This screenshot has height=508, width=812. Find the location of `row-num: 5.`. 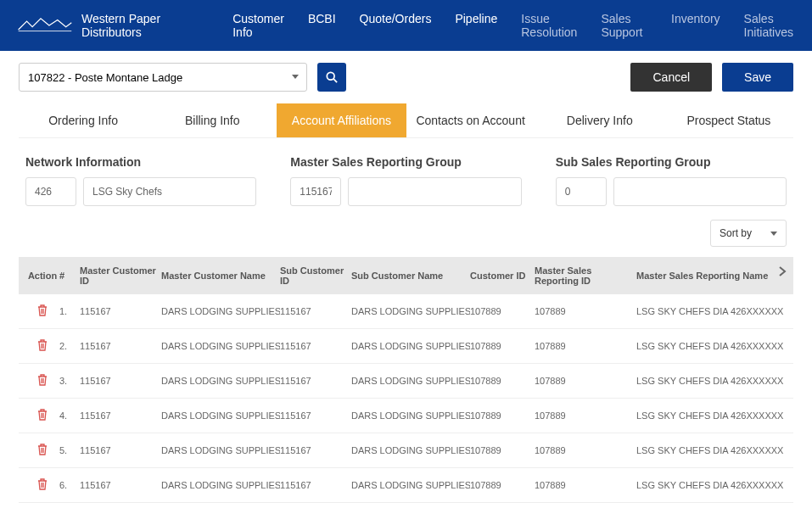

row-num: 5. is located at coordinates (70, 450).